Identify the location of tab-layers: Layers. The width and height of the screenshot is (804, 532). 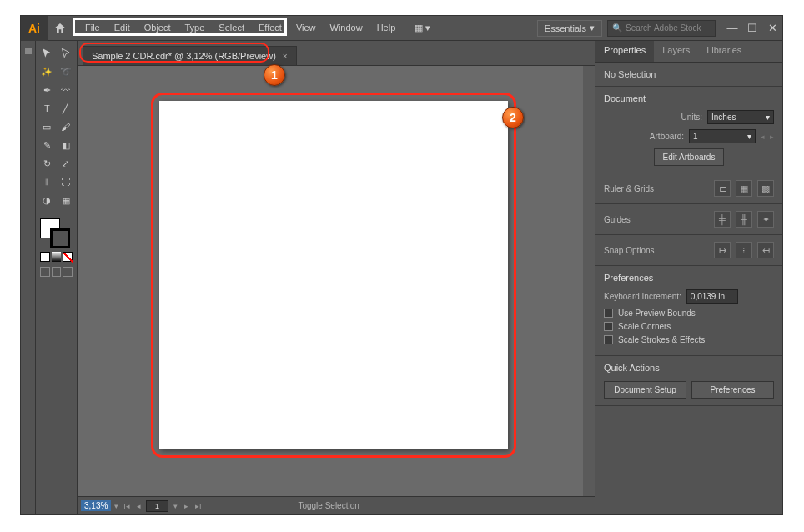
(676, 52).